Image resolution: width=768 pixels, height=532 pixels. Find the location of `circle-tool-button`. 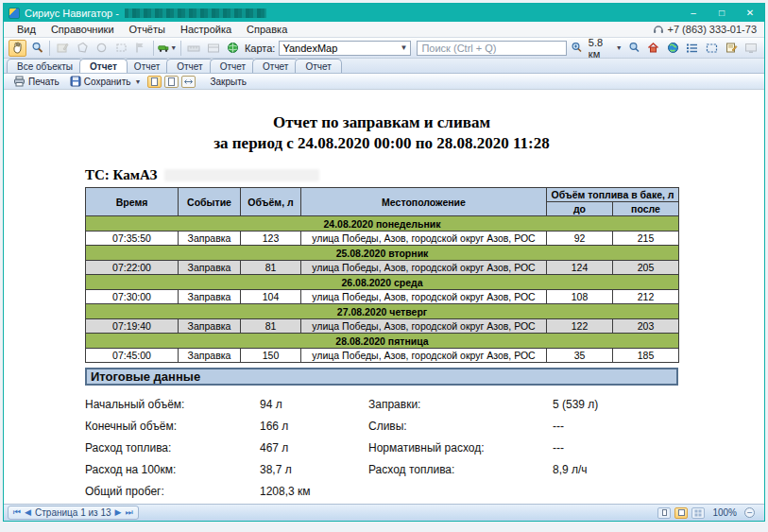

circle-tool-button is located at coordinates (102, 48).